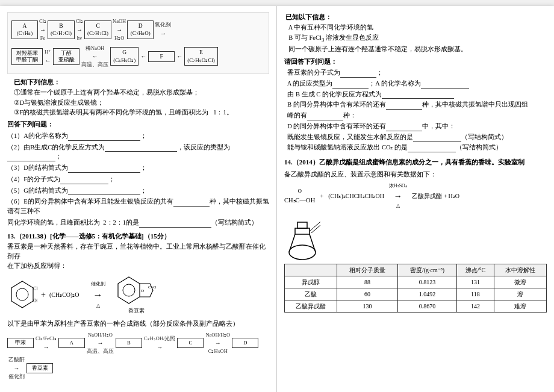 This screenshot has height=392, width=554. I want to click on right-known: 已知以下信息： A 中有五种不同化学环境的氢 B 可与 FeCl3 溶液发生显色…, so click(416, 33).